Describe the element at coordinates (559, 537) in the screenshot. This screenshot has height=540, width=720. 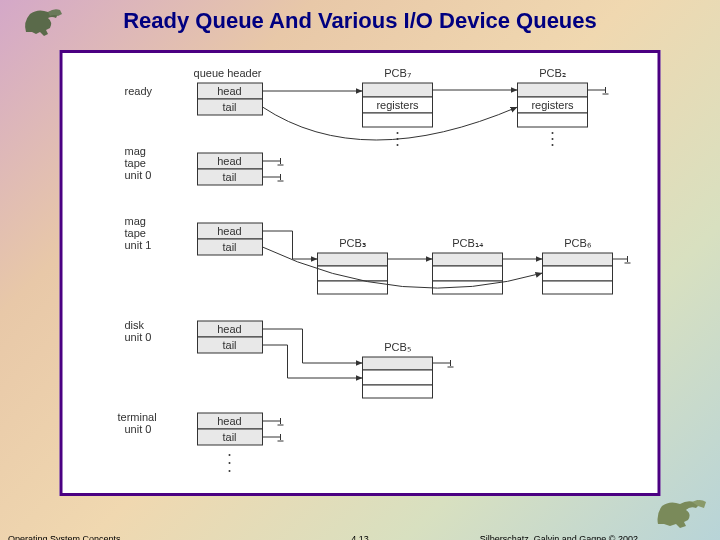
I see `footer-right: Silberschatz, Galvin and Gagne © 2002` at that location.